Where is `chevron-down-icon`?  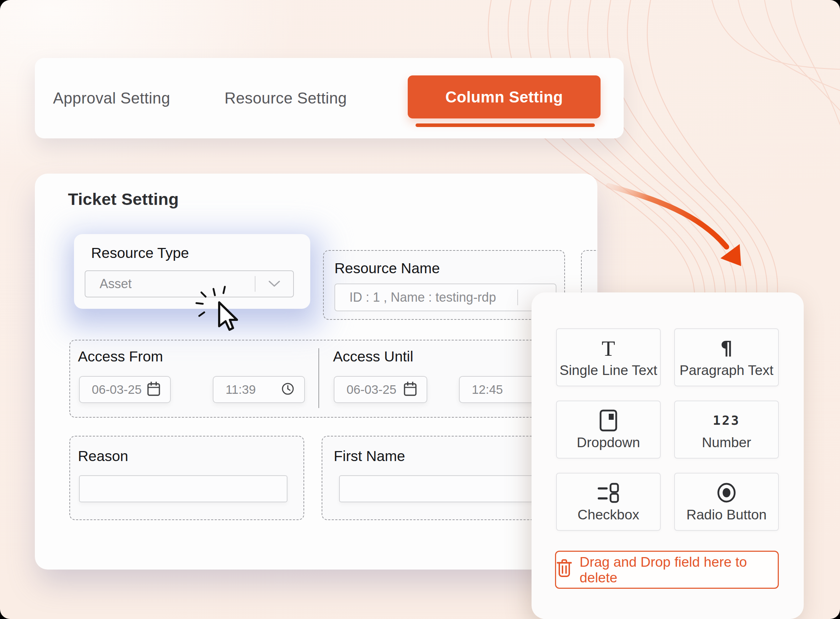
chevron-down-icon is located at coordinates (274, 284).